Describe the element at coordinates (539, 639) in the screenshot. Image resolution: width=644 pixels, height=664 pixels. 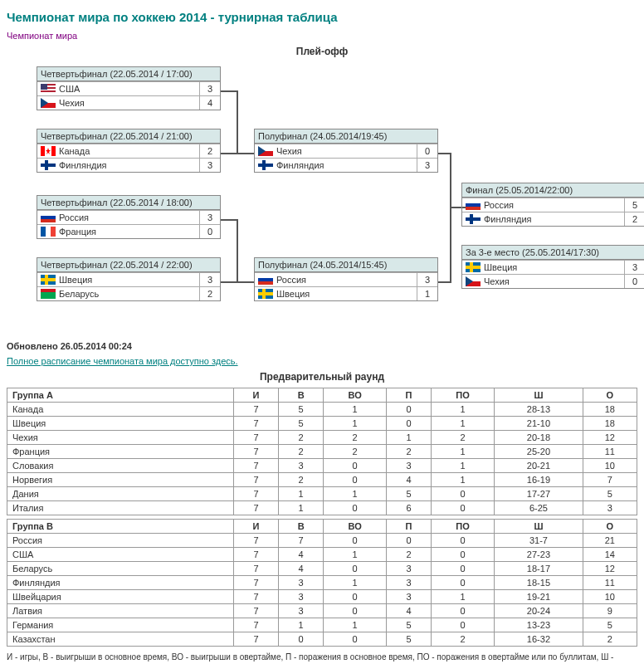
I see `stat-cell: 16-32` at that location.